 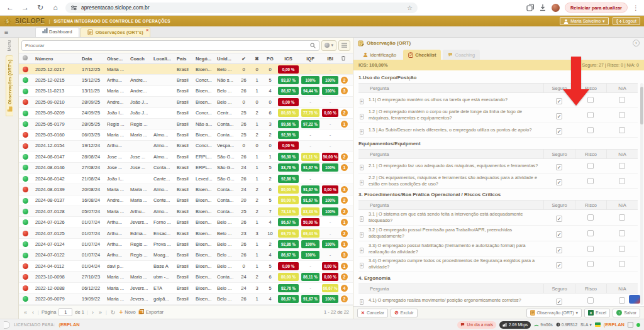 I want to click on table-row: 2024-08-0139 20/08/24 Maria ... Maria ..…, so click(x=186, y=190).